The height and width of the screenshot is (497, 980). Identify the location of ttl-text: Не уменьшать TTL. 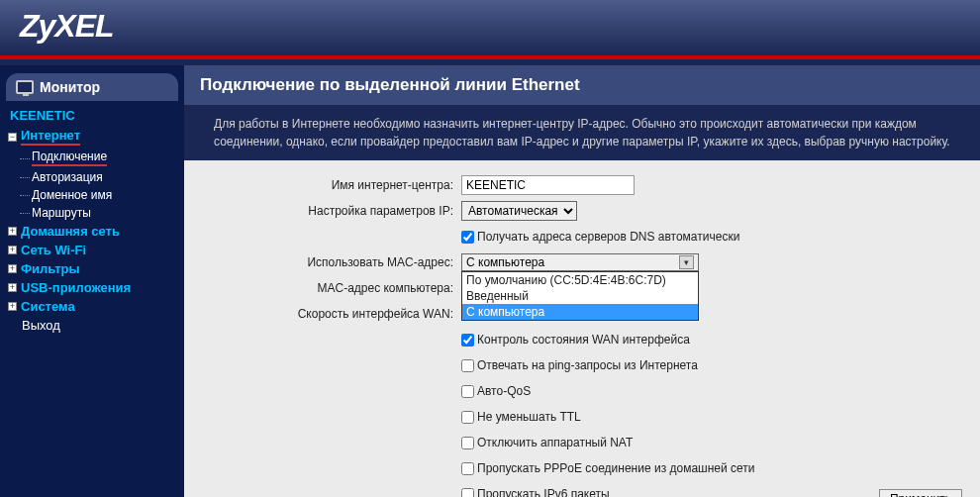
(529, 417).